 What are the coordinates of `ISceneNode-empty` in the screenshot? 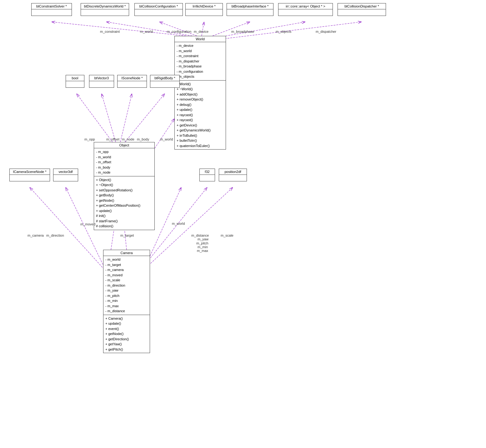 It's located at (132, 84).